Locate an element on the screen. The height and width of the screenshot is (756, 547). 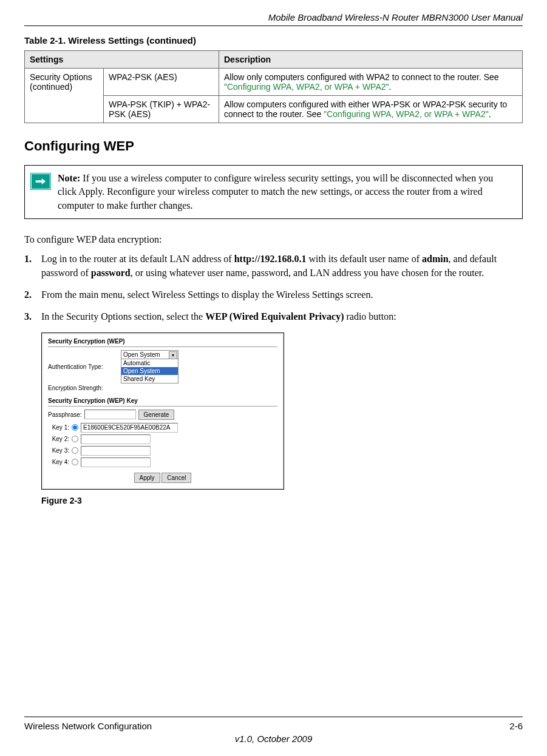
key3-label: Key 3: is located at coordinates (58, 450).